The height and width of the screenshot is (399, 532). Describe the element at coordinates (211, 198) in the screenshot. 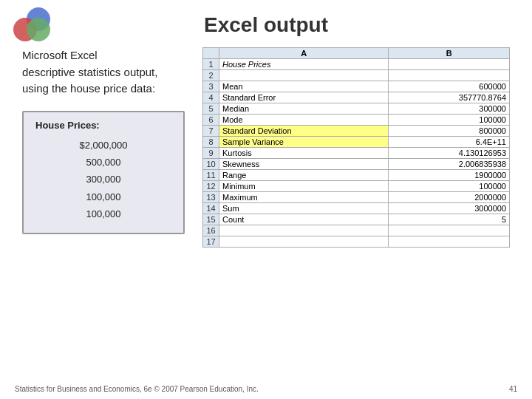

I see `row-number: 13` at that location.